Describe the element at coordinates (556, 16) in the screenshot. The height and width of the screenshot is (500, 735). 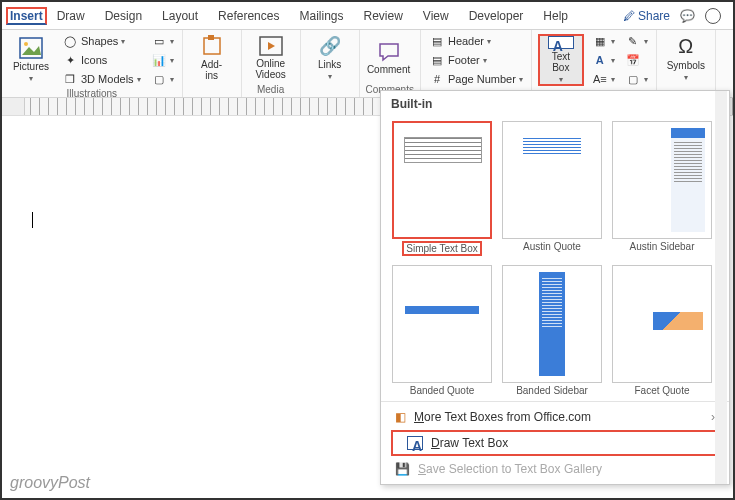
I see `tab-help: Help` at that location.